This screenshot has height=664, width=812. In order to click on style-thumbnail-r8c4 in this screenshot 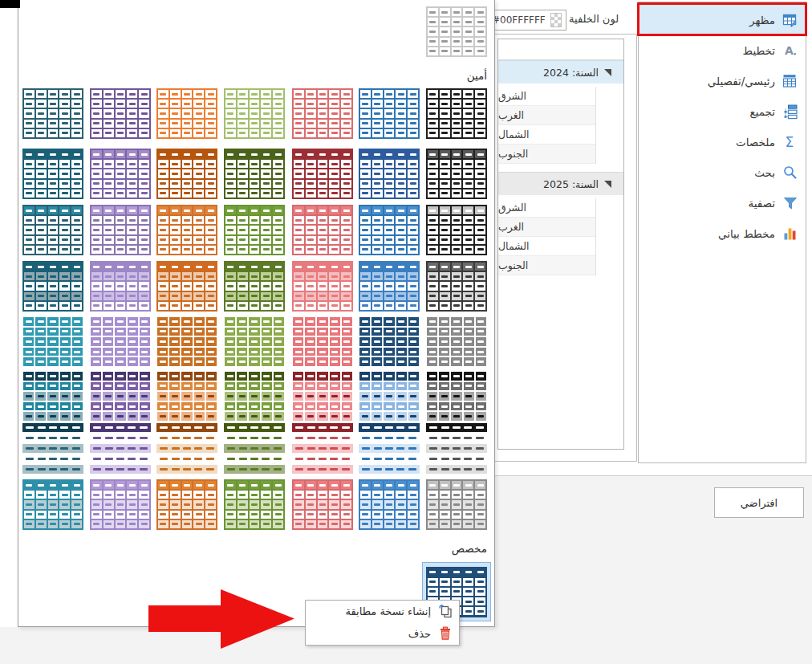, I will do `click(254, 504)`.